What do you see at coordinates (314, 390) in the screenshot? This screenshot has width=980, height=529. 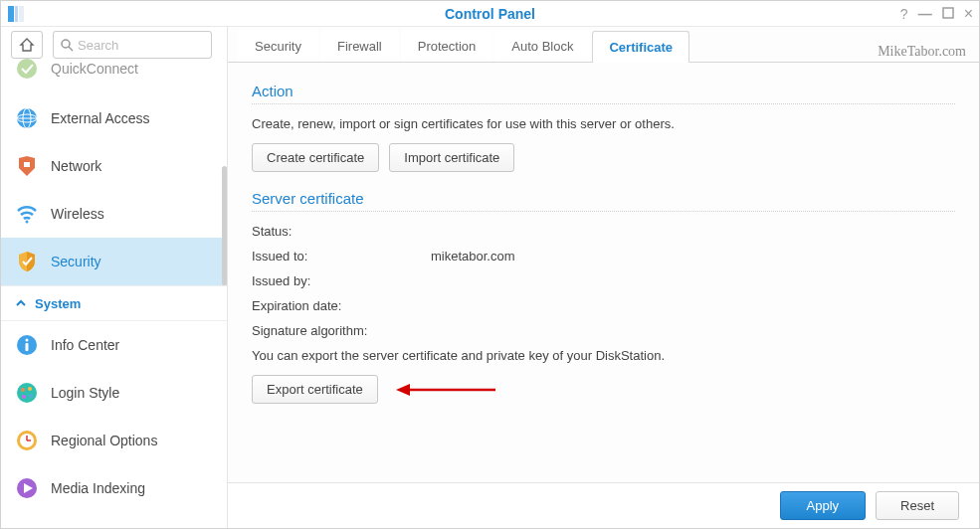 I see `export-certificate-button: Export certificate` at bounding box center [314, 390].